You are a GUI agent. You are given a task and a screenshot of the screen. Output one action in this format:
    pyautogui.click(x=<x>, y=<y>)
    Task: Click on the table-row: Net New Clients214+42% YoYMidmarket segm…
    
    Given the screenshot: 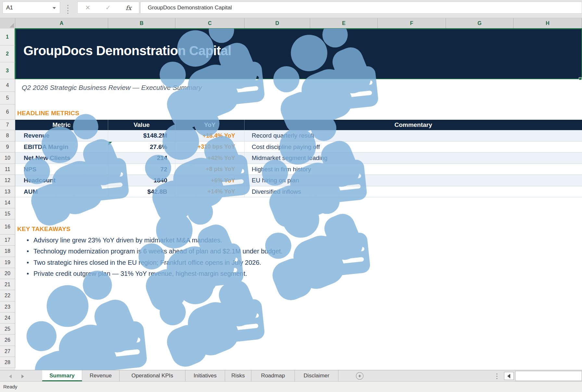 What is the action you would take?
    pyautogui.click(x=299, y=158)
    